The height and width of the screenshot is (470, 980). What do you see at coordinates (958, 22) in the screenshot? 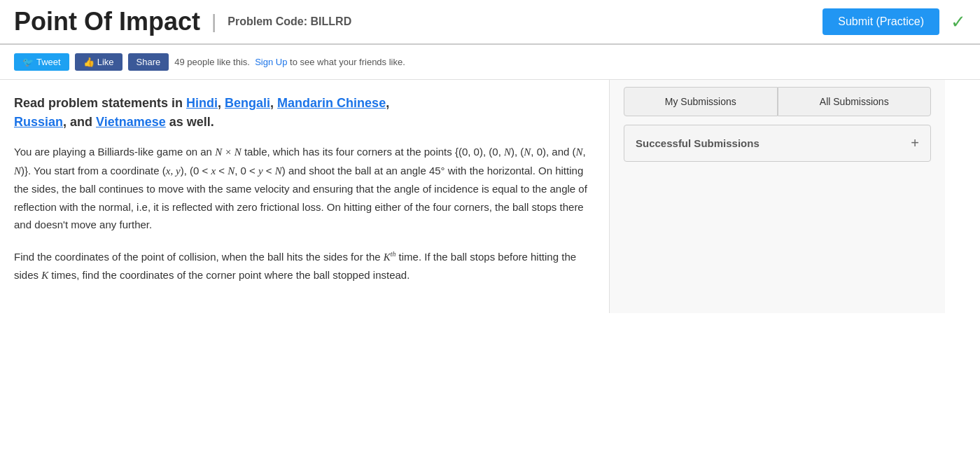
I see `checkmark-icon: ✓` at bounding box center [958, 22].